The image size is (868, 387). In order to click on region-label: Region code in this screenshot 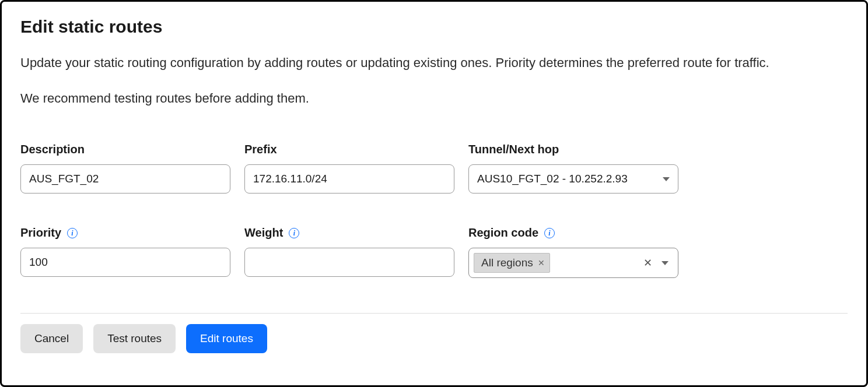, I will do `click(503, 233)`.